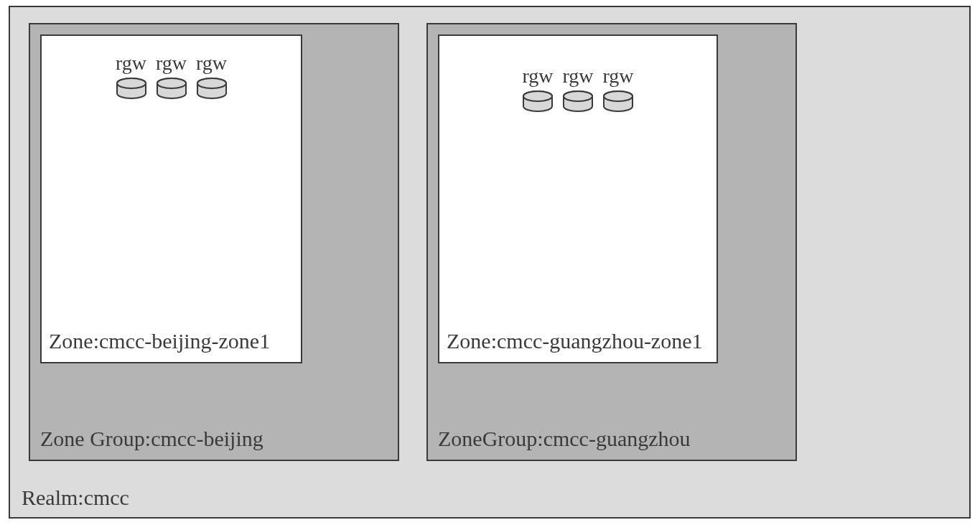 The width and height of the screenshot is (980, 525). I want to click on zonegroup-label: Zone Group:cmcc-beijing, so click(152, 439).